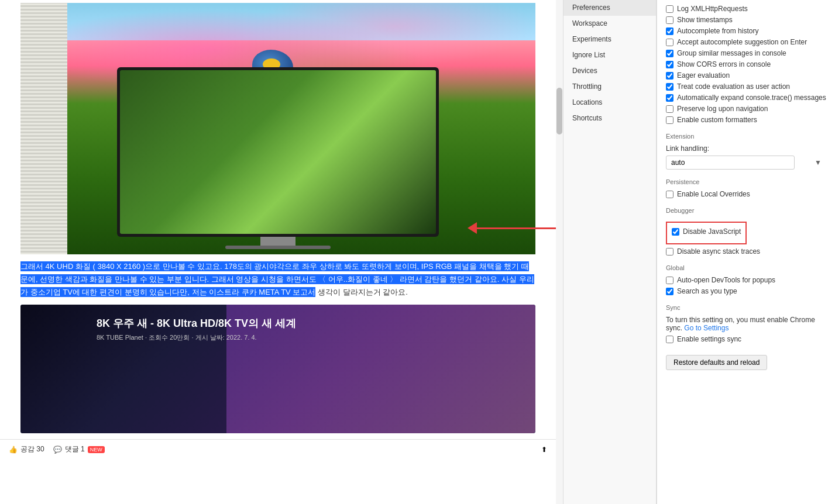  I want to click on comment-button: 💬 댓글 1 NEW, so click(79, 449).